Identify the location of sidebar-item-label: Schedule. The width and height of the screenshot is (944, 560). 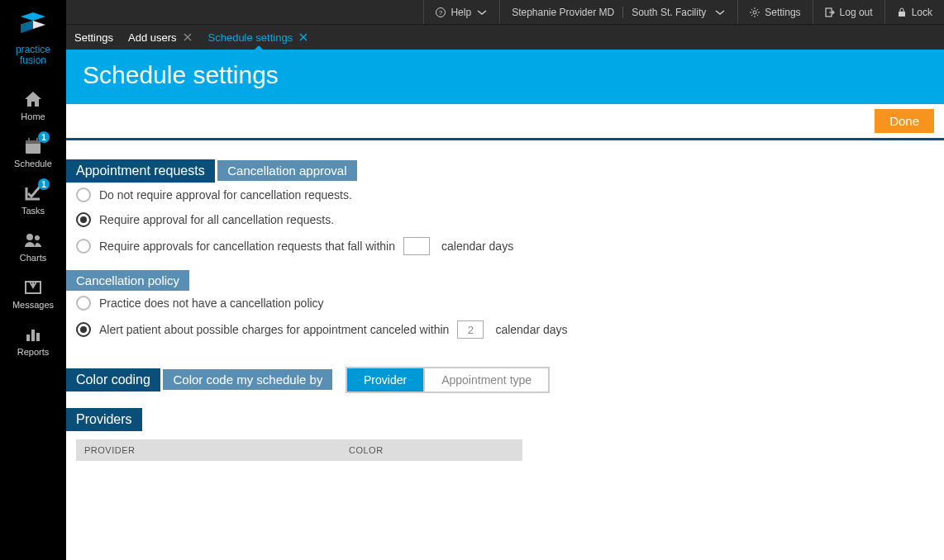
(33, 164).